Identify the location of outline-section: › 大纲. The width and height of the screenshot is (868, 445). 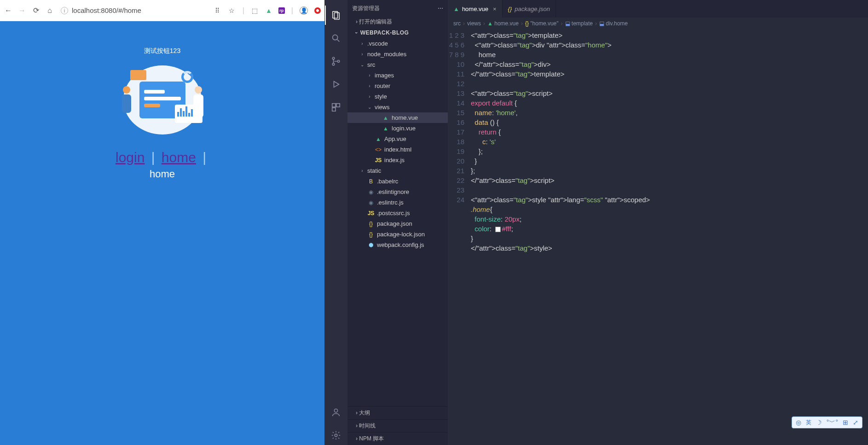
(398, 413).